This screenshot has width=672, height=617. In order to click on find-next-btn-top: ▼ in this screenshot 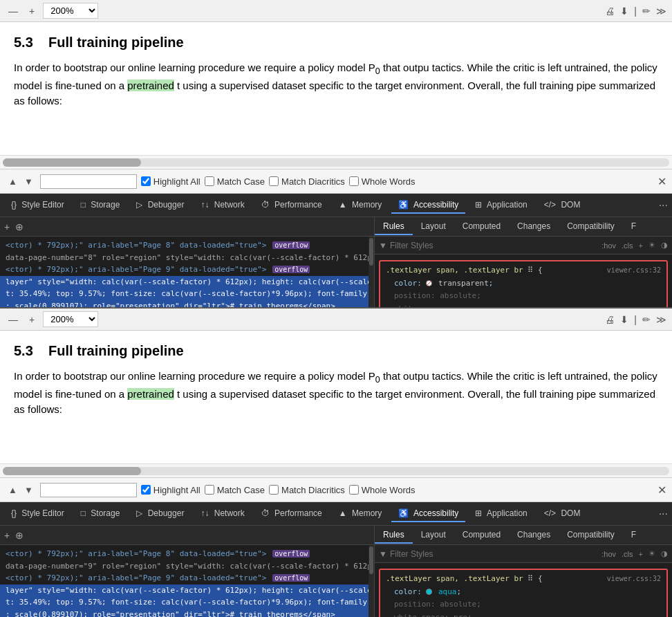, I will do `click(29, 181)`.